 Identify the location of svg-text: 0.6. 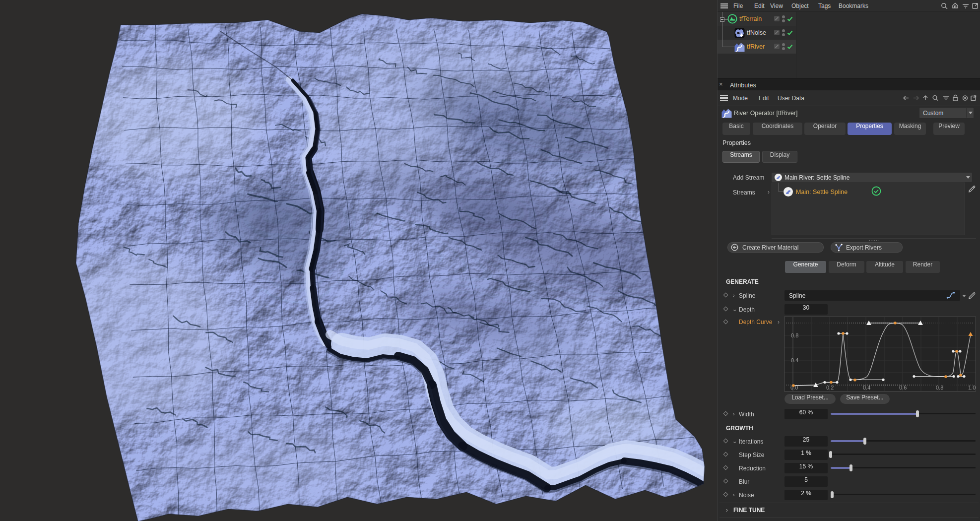
(903, 388).